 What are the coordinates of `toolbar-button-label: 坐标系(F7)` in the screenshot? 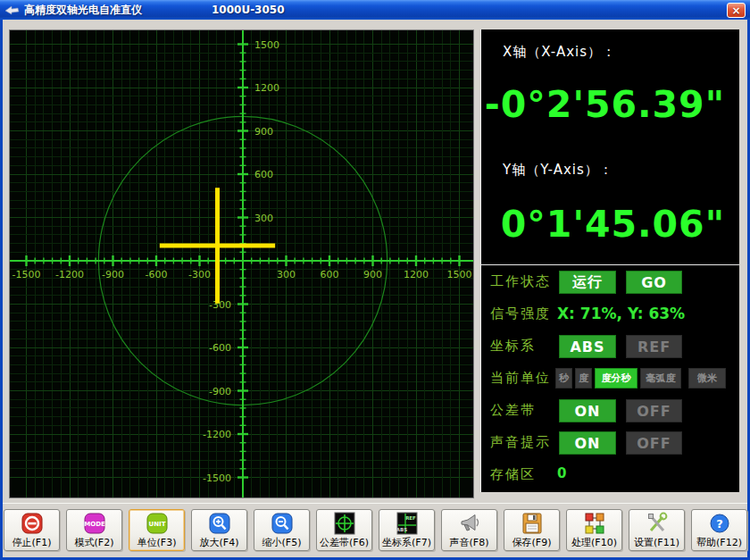 It's located at (407, 543).